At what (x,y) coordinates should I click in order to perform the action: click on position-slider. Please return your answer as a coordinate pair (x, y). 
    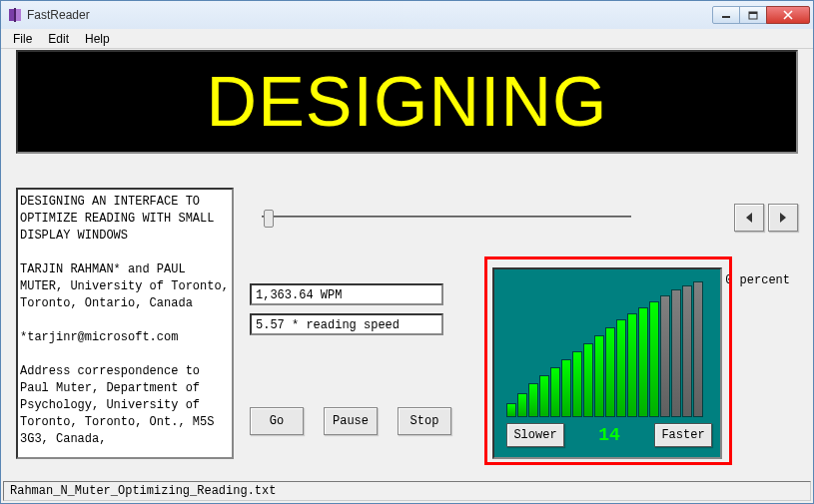
    Looking at the image, I should click on (446, 217).